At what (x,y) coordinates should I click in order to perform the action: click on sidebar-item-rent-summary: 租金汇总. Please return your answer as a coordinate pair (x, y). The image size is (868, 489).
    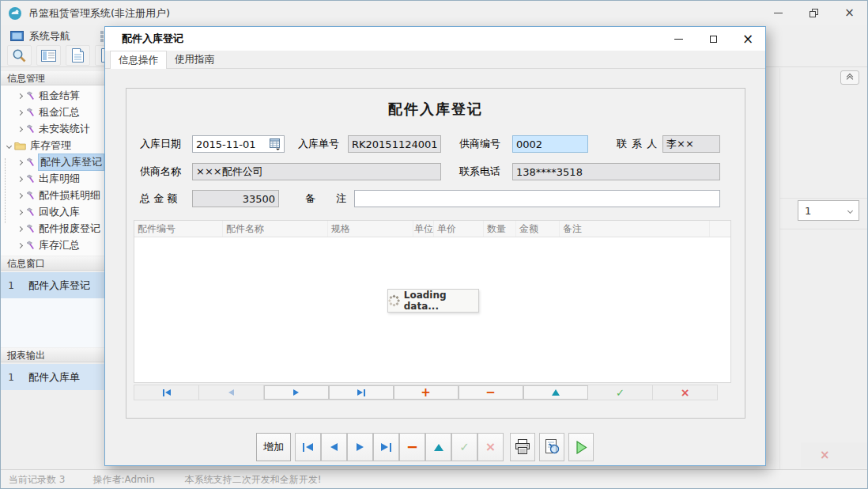
    Looking at the image, I should click on (52, 112).